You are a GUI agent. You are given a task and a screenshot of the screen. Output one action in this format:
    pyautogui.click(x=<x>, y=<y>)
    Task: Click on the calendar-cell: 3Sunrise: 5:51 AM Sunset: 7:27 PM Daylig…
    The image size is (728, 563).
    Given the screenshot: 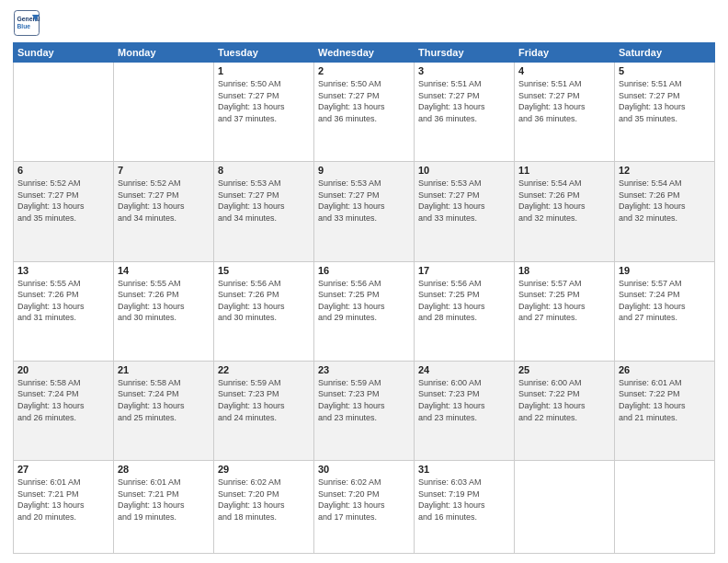 What is the action you would take?
    pyautogui.click(x=465, y=112)
    